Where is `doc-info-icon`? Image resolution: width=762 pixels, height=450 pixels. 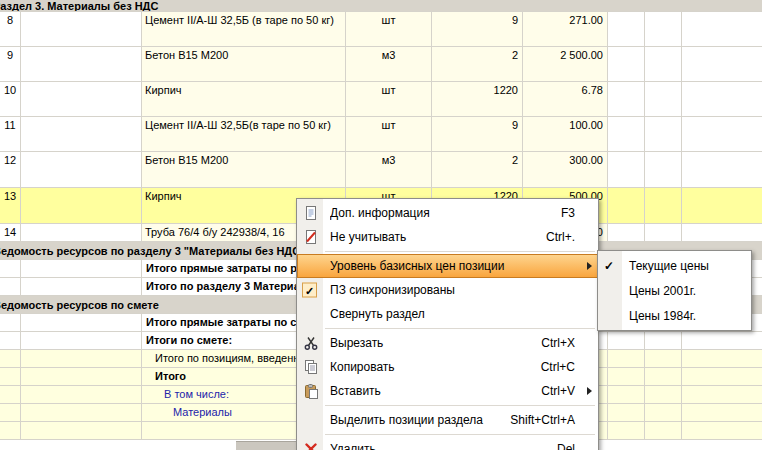 doc-info-icon is located at coordinates (311, 213).